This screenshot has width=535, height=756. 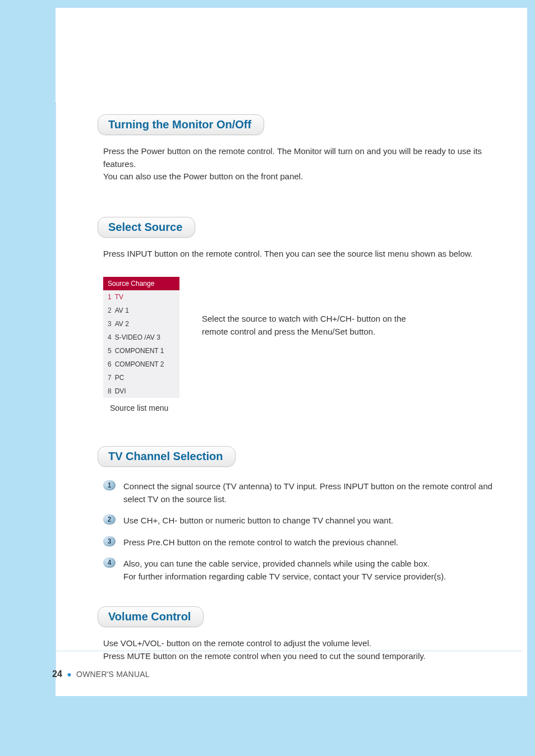 I want to click on decorative-dotted-bottom, so click(x=288, y=651).